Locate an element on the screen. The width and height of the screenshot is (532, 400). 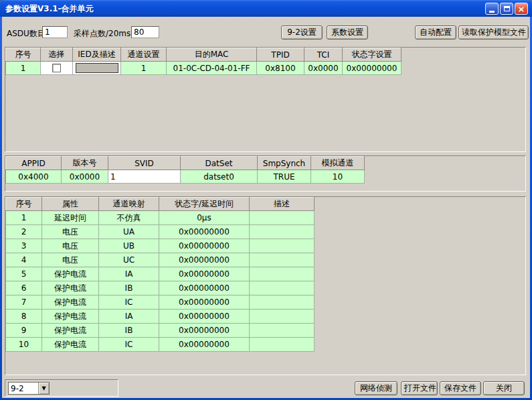
chevron-down-icon: ▼ is located at coordinates (43, 389).